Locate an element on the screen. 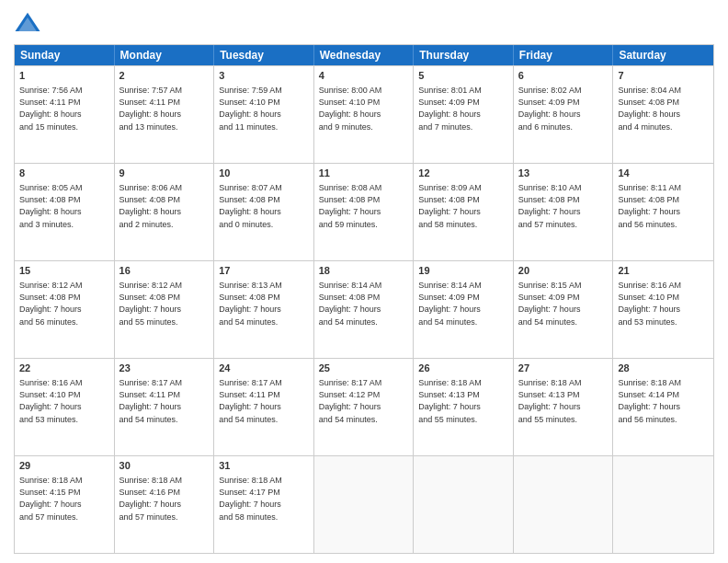  cal-cell-1-1: 1Sunrise: 7:56 AM Sunset: 4:11 PM Daylig… is located at coordinates (64, 114).